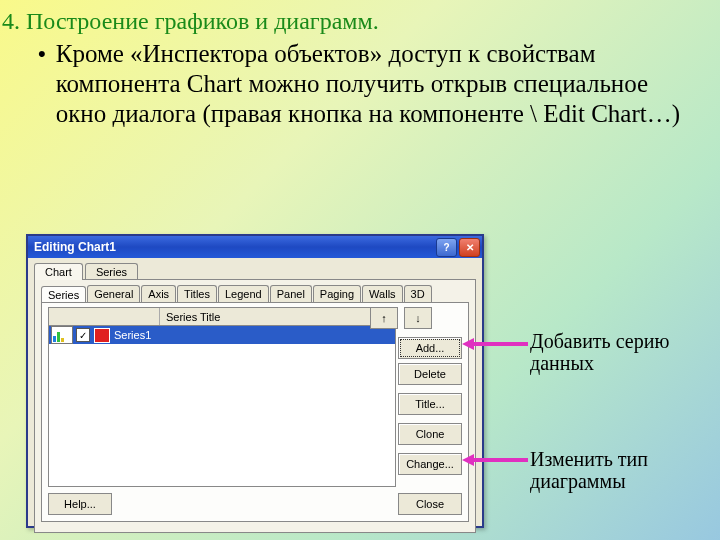 The image size is (720, 540). What do you see at coordinates (337, 294) in the screenshot?
I see `tab-paging: Paging` at bounding box center [337, 294].